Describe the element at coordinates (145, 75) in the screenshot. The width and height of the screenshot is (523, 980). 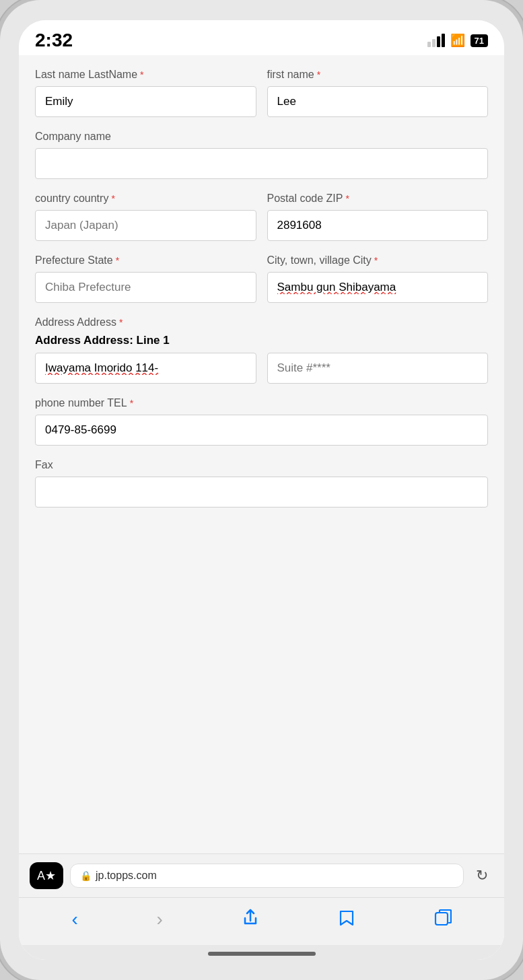
I see `last-name-label: Last name LastName *` at that location.